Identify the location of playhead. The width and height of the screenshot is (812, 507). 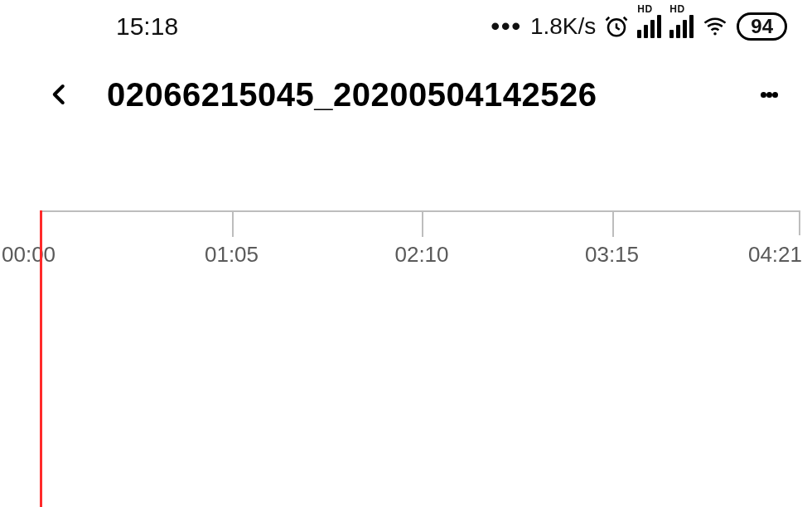
(41, 359).